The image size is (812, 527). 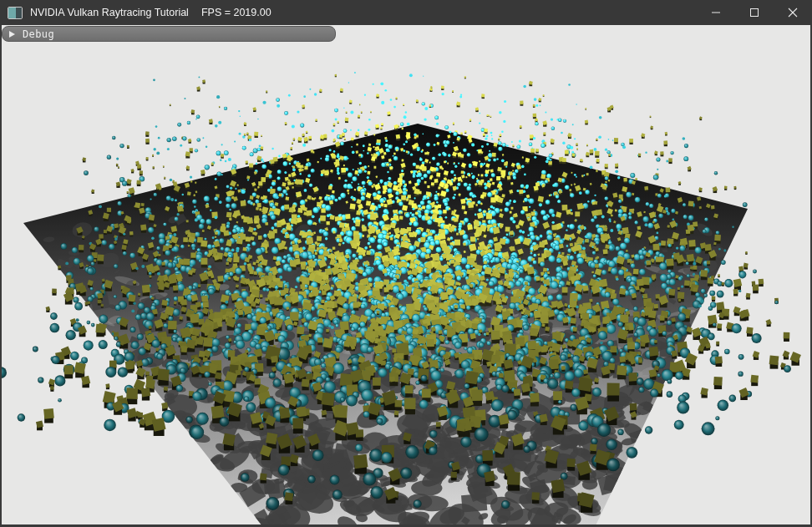 What do you see at coordinates (236, 13) in the screenshot?
I see `fps-counter: FPS = 2019.00` at bounding box center [236, 13].